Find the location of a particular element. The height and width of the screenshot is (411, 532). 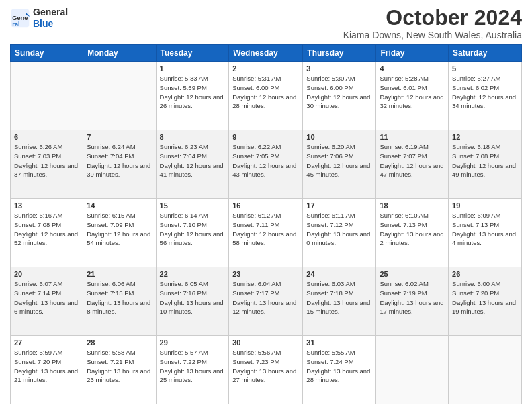

sunrise: Sunrise: 6:22 AM is located at coordinates (257, 146).